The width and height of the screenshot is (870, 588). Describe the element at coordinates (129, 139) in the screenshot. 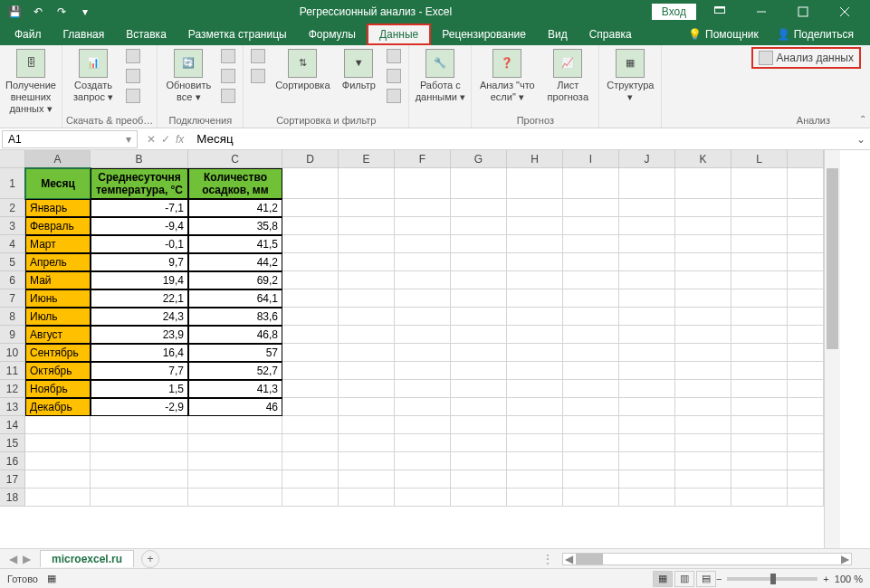

I see `chevron-down-icon: ▾` at that location.